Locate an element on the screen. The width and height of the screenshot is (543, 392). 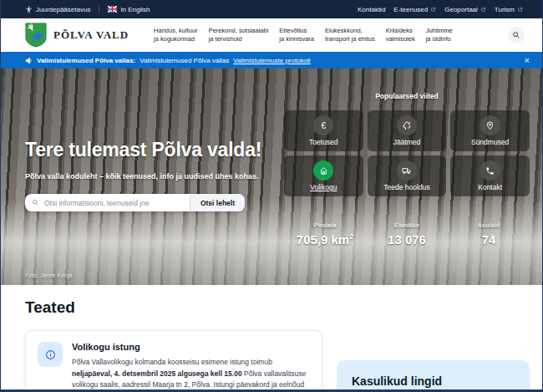
tile-label: Jäätmed is located at coordinates (408, 142).